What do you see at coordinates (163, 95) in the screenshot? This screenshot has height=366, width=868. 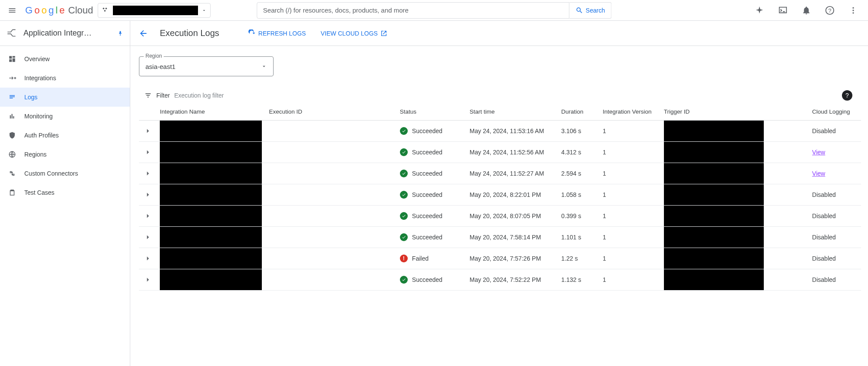 I see `filter-label: Filter` at bounding box center [163, 95].